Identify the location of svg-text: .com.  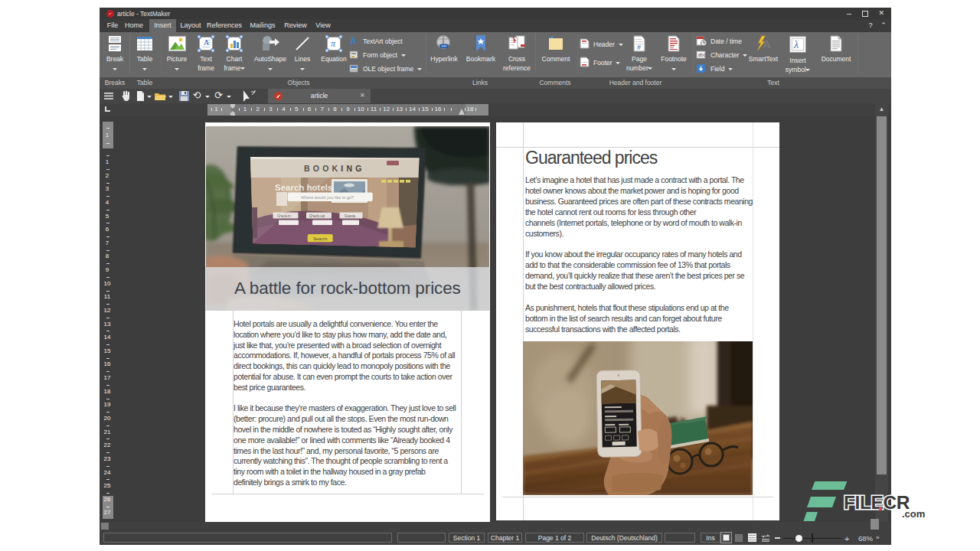
(913, 514).